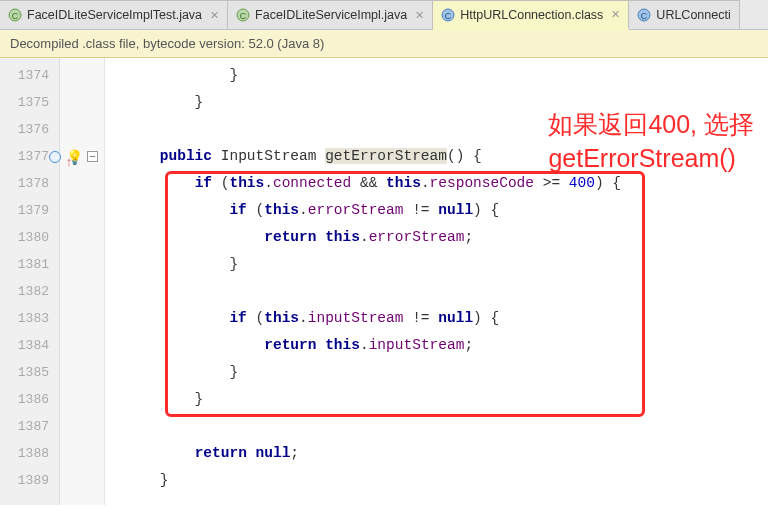 The height and width of the screenshot is (507, 768). I want to click on line-number: 1387, so click(30, 426).